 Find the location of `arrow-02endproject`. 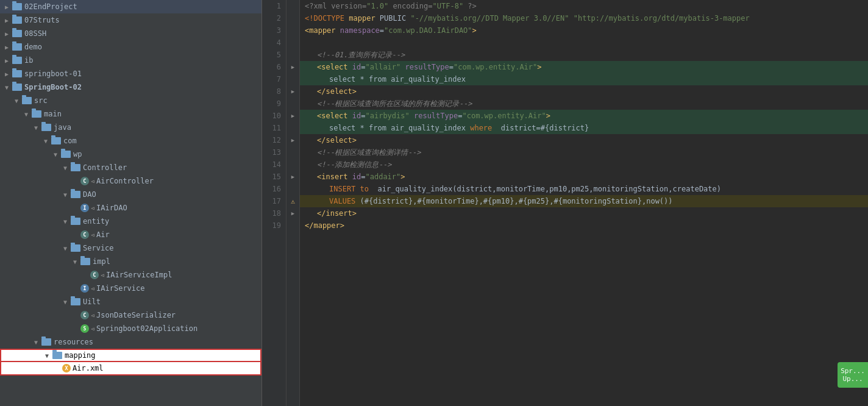

arrow-02endproject is located at coordinates (9, 7).